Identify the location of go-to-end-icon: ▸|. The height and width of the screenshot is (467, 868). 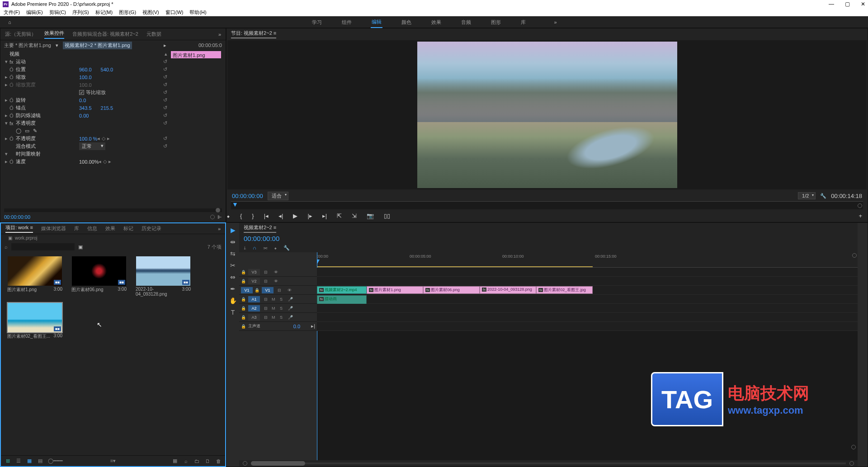
(313, 326).